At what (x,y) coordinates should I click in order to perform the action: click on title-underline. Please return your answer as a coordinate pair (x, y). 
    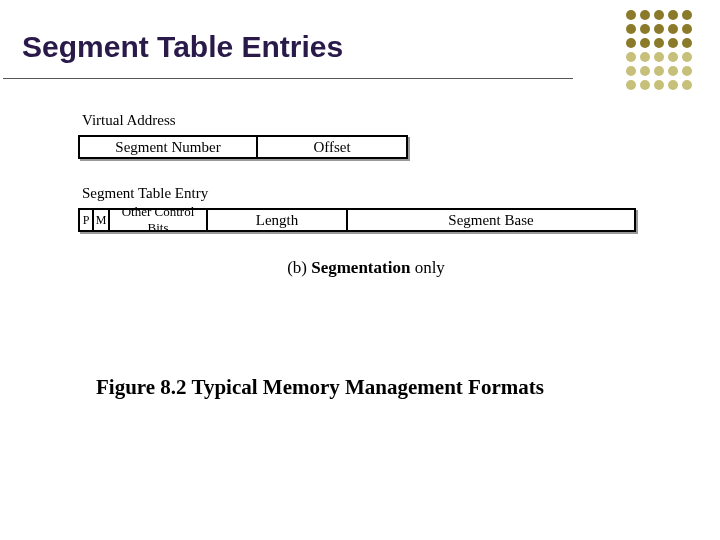
    Looking at the image, I should click on (288, 78).